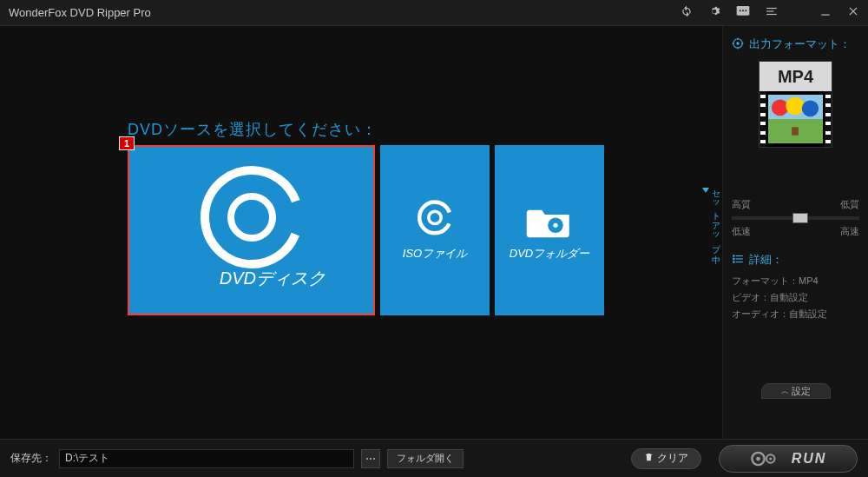  What do you see at coordinates (743, 12) in the screenshot?
I see `subtitle-icon` at bounding box center [743, 12].